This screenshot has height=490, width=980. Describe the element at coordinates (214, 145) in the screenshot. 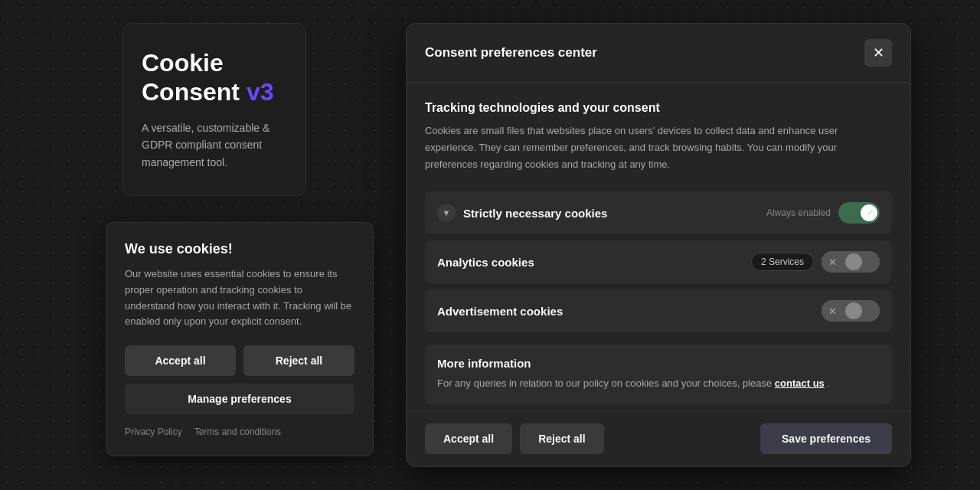

I see `left-panel-description: A versatile, customizable & GDPR complia…` at that location.